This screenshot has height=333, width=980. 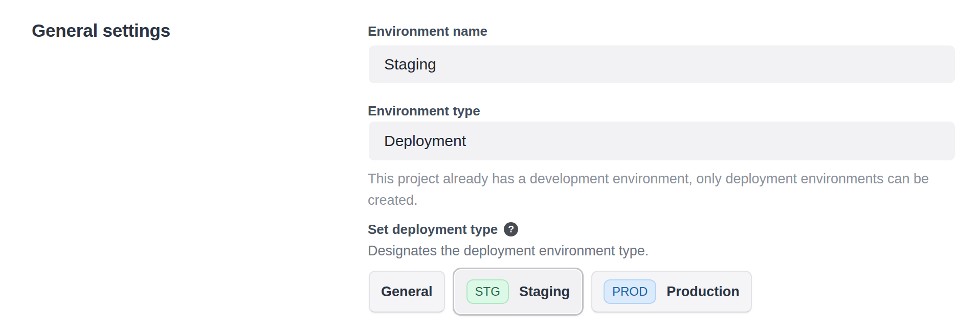 What do you see at coordinates (407, 292) in the screenshot?
I see `option-label: General` at bounding box center [407, 292].